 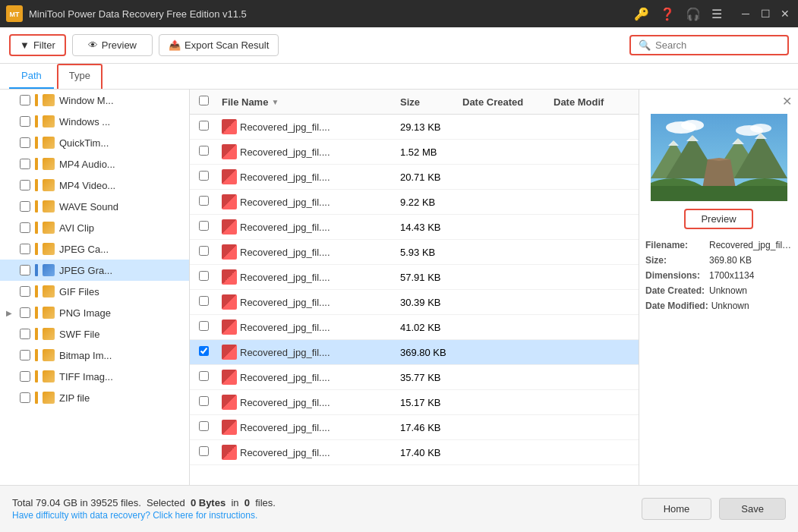 I want to click on tree-item-window-m: Window M..., so click(x=94, y=100).